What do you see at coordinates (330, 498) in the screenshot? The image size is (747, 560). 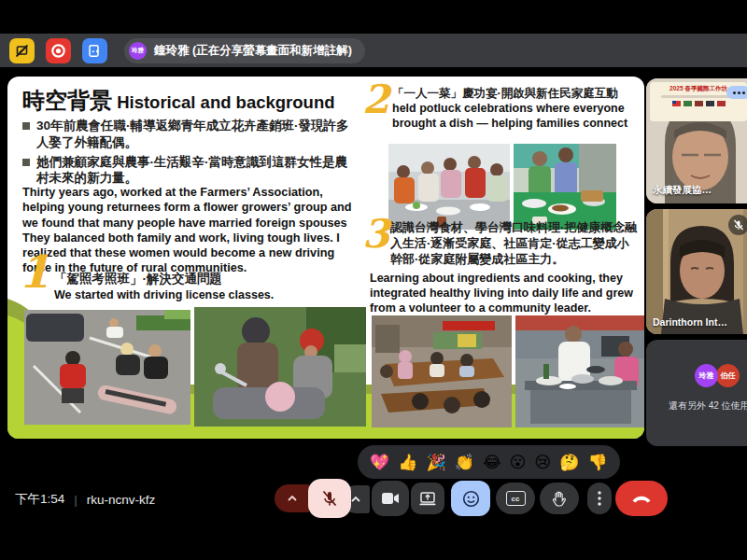 I see `mic-mute-button` at bounding box center [330, 498].